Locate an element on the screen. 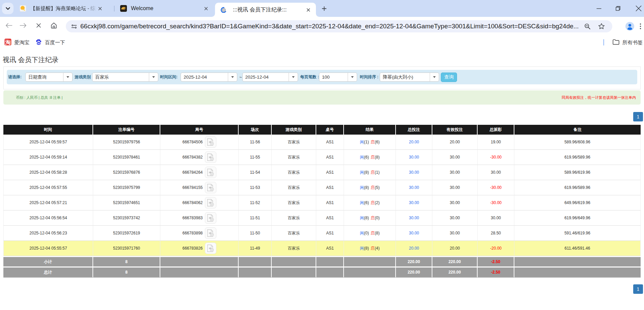 This screenshot has width=644, height=310. tab-title: :::视讯 会员下注纪录::: is located at coordinates (269, 10).